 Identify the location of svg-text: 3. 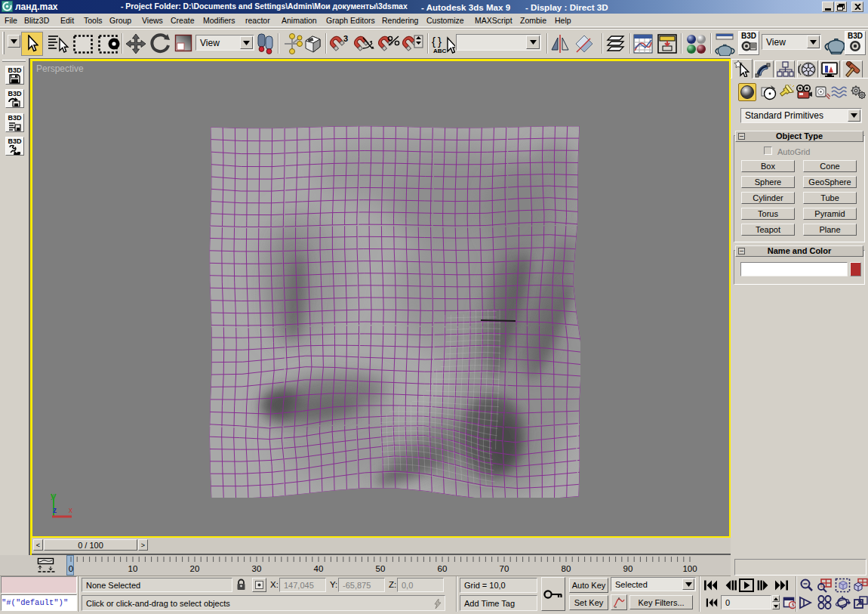
(346, 39).